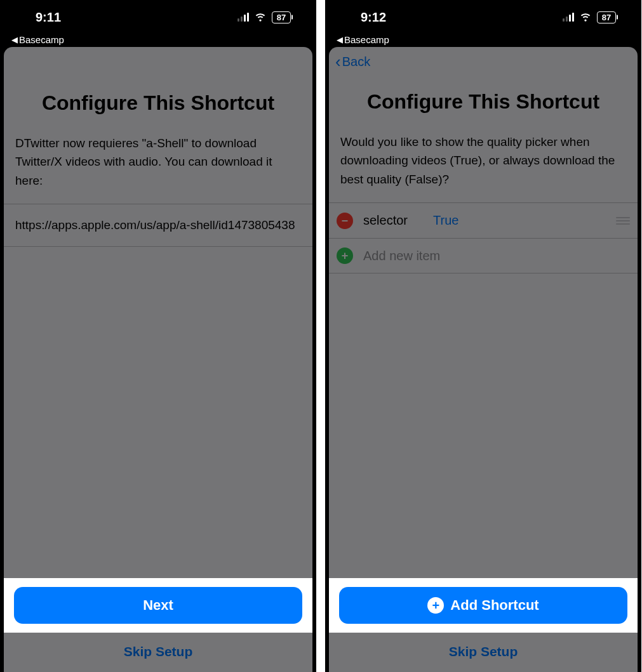 Image resolution: width=642 pixels, height=672 pixels. I want to click on dictionary-row: – selector True, so click(483, 220).